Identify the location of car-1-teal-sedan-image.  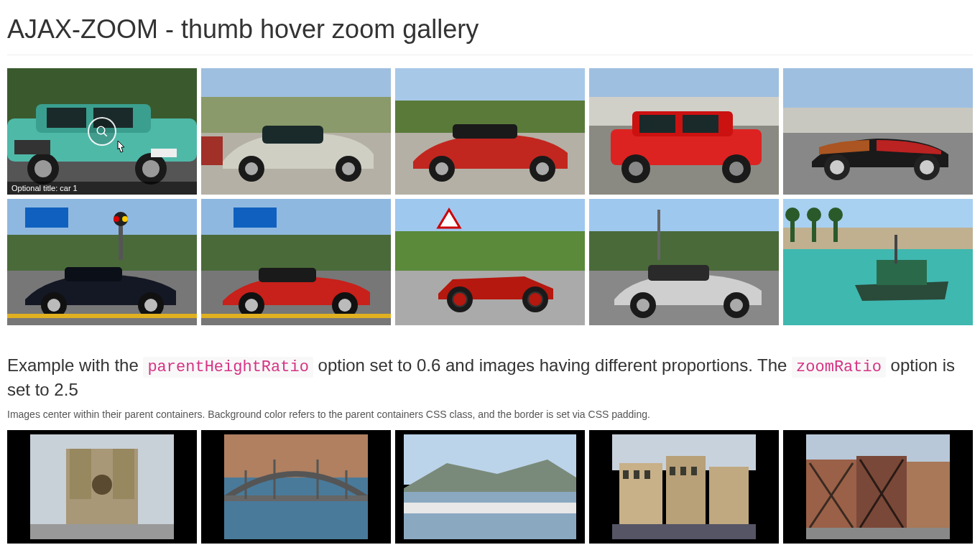
(102, 131).